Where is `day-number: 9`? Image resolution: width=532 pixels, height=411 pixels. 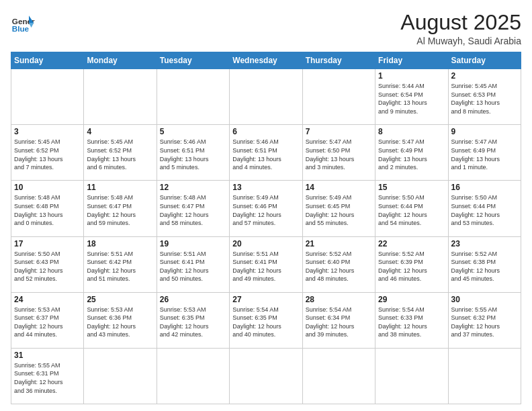
day-number: 9 is located at coordinates (485, 132).